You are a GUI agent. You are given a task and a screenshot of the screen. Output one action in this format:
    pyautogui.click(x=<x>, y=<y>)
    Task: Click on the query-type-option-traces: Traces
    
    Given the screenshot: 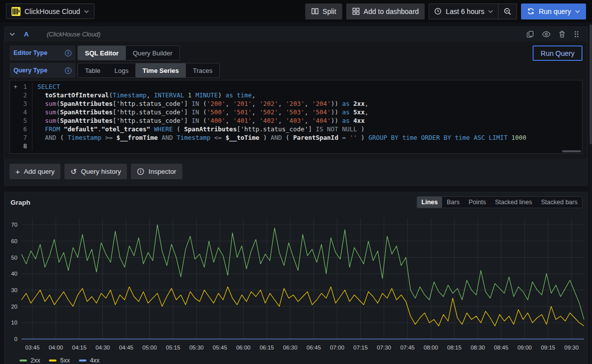 What is the action you would take?
    pyautogui.click(x=203, y=70)
    